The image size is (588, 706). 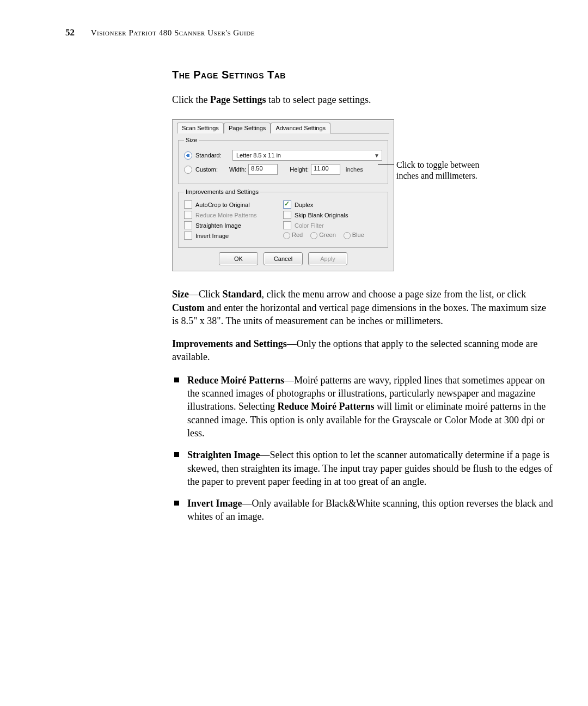 What do you see at coordinates (237, 169) in the screenshot?
I see `width-label: Width:` at bounding box center [237, 169].